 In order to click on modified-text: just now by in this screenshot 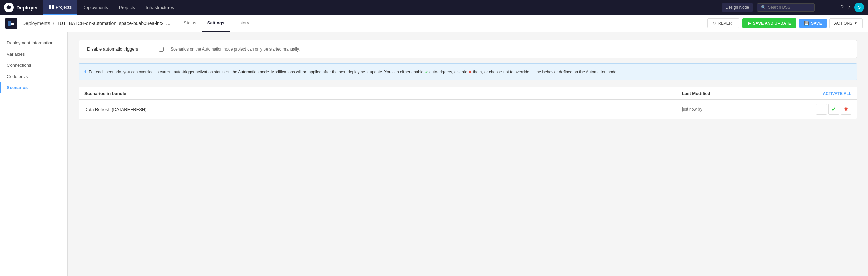, I will do `click(692, 109)`.